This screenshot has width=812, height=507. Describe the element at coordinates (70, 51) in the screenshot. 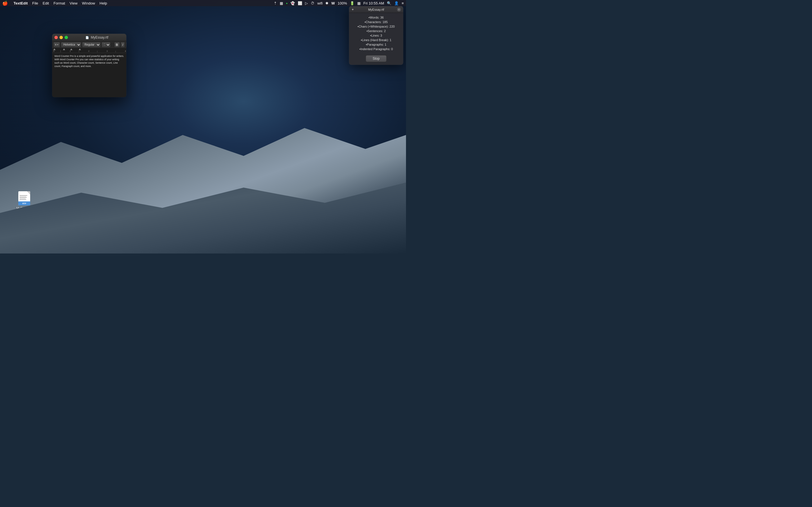

I see `svg-text: 1` at that location.